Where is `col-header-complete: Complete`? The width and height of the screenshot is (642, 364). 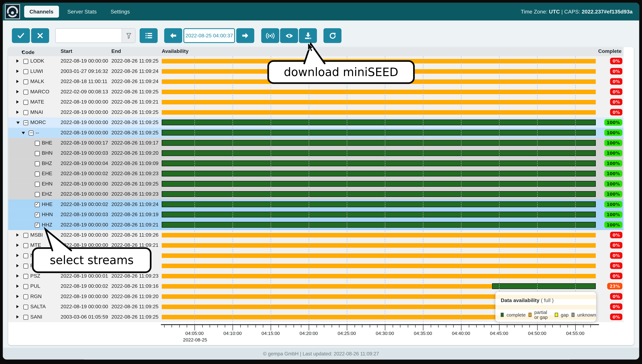 col-header-complete: Complete is located at coordinates (610, 51).